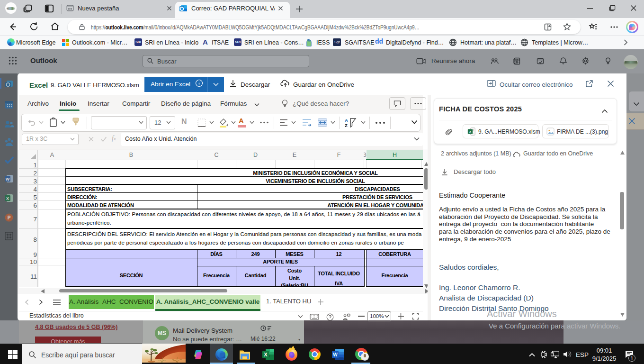 The image size is (644, 364). What do you see at coordinates (346, 125) in the screenshot?
I see `svg-text: Z` at bounding box center [346, 125].